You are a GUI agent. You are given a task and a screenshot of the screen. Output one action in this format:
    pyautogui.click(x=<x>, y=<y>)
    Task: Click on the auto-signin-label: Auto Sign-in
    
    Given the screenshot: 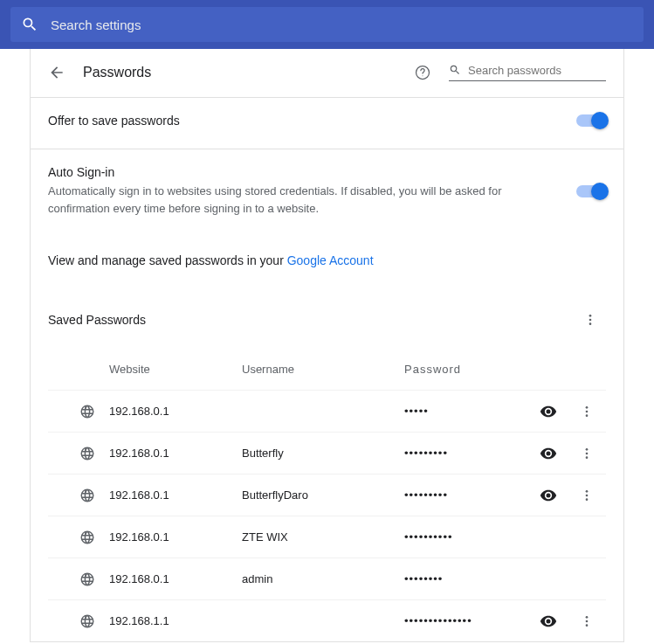 What is the action you would take?
    pyautogui.click(x=313, y=172)
    